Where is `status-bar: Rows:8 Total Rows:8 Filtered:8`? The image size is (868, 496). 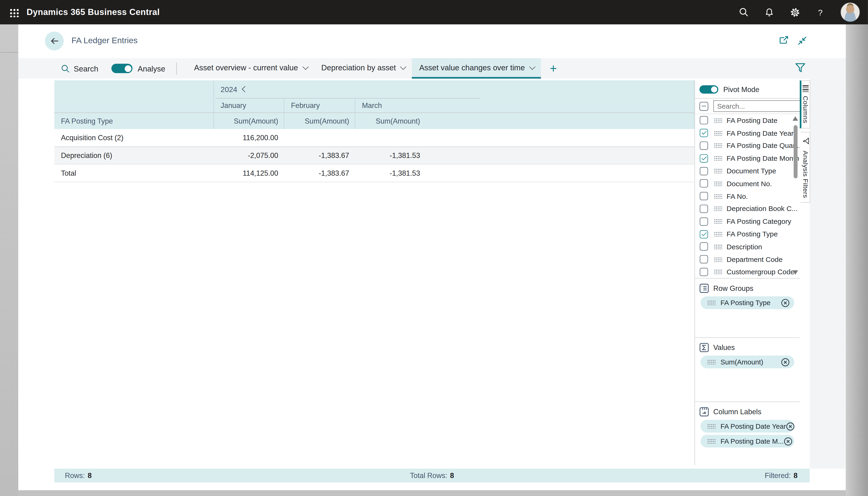
status-bar: Rows:8 Total Rows:8 Filtered:8 is located at coordinates (432, 476).